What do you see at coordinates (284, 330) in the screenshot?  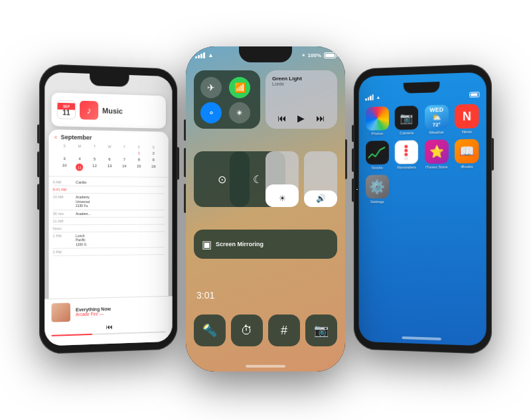 I see `calculator-button: #` at bounding box center [284, 330].